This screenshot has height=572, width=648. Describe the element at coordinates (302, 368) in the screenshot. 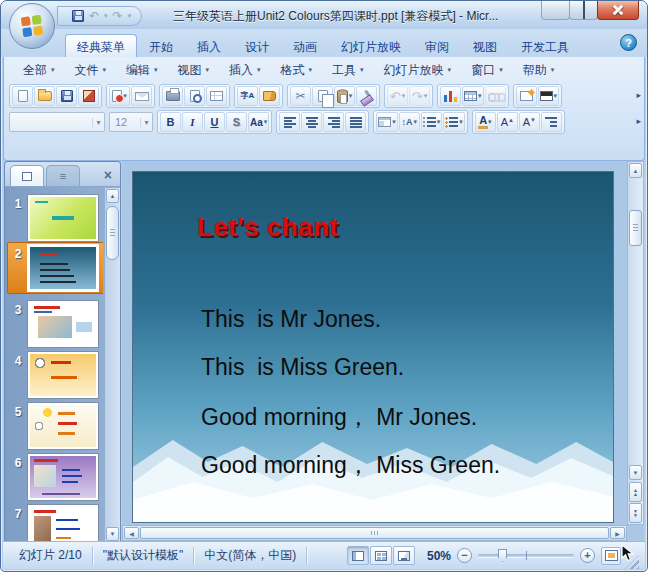

I see `slide-text-line: This is Miss Green.` at that location.